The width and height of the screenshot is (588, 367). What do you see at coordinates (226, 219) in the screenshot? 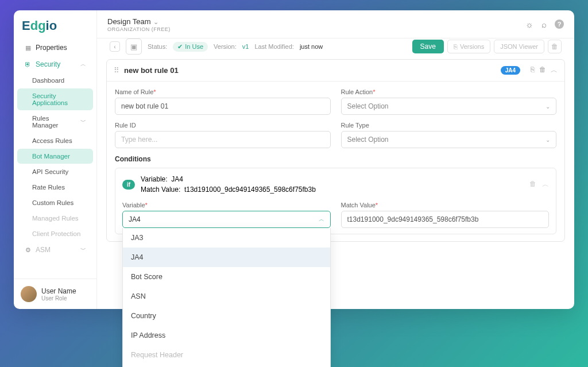
I see `variable-select: JA4︿` at bounding box center [226, 219].